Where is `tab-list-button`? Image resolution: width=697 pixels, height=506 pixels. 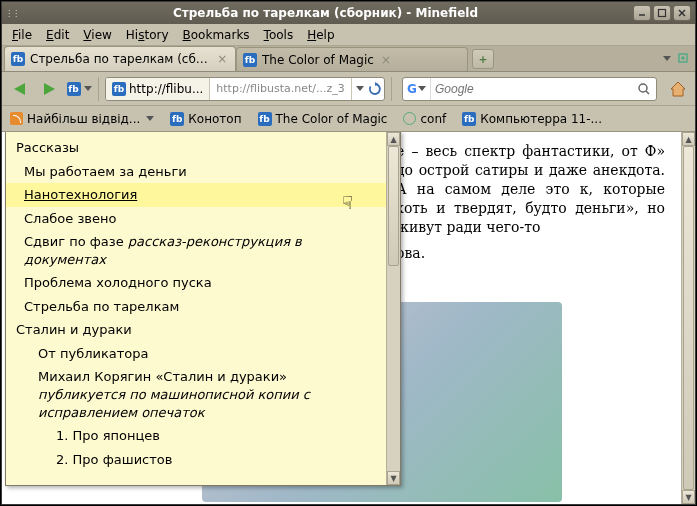
tab-list-button is located at coordinates (666, 58).